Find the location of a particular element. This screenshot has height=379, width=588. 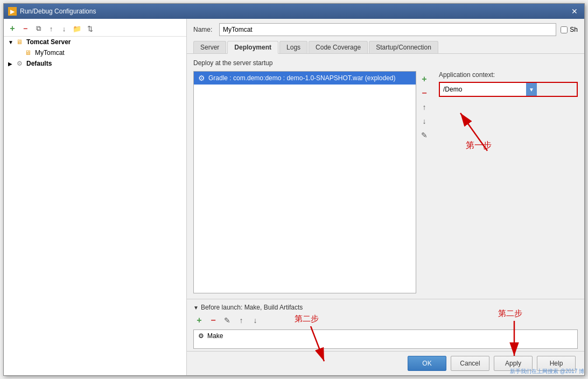

deploy-label: Deploy at the server startup is located at coordinates (386, 63).